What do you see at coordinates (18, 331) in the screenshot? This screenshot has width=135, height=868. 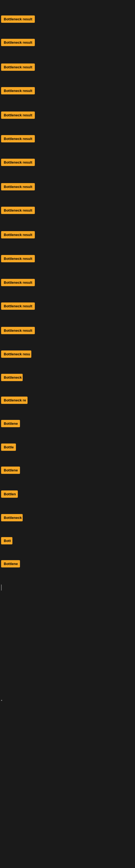 I see `bottleneck-badge-13: Bottleneck result` at bounding box center [18, 331].